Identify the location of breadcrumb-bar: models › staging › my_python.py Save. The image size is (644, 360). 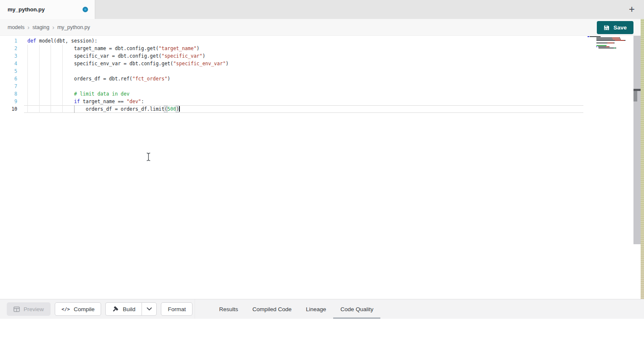
(322, 27).